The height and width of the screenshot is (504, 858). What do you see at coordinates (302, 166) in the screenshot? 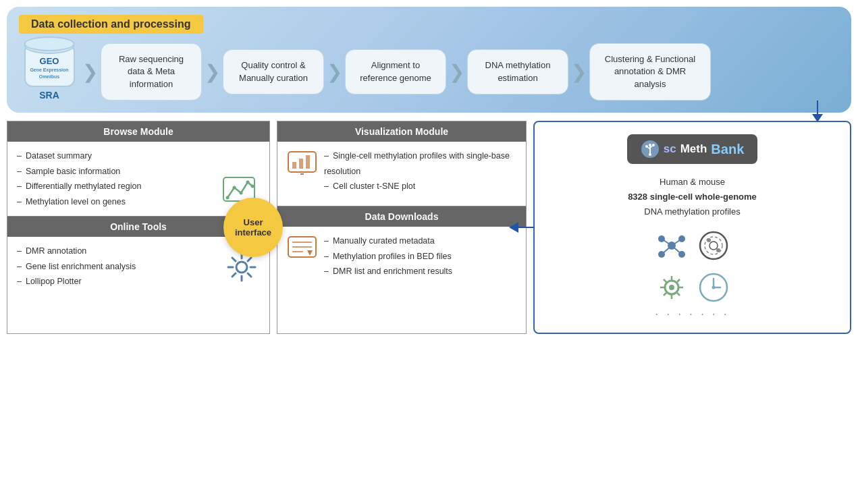
I see `vis-chart-icon` at bounding box center [302, 166].